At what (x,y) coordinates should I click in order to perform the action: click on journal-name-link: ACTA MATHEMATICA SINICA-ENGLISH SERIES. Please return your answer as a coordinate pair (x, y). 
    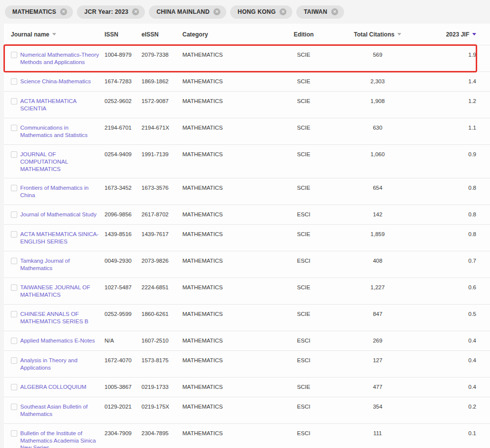
    Looking at the image, I should click on (62, 238).